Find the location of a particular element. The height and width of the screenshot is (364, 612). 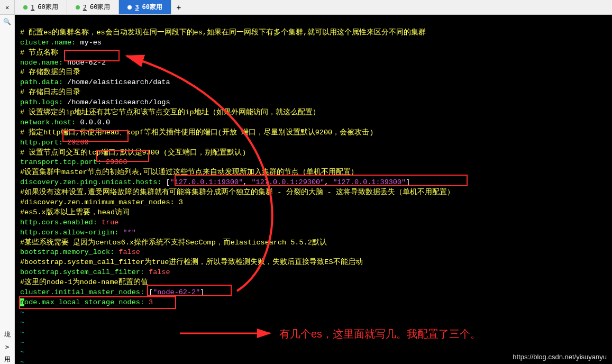

key: path.data: is located at coordinates (41, 83).